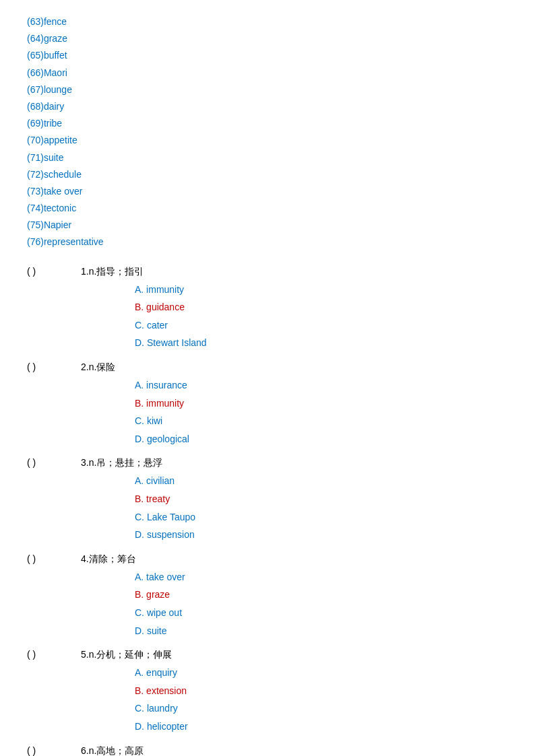  Describe the element at coordinates (321, 595) in the screenshot. I see `option-line: B. graze` at that location.